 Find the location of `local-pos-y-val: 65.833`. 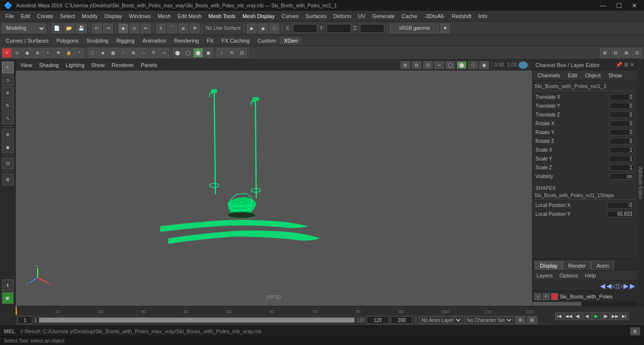

local-pos-y-val: 65.833 is located at coordinates (621, 214).